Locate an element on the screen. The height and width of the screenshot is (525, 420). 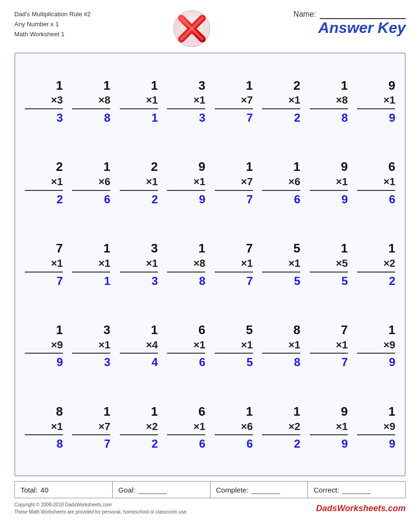
problem-mult-0-2: ×1 is located at coordinates (152, 100).